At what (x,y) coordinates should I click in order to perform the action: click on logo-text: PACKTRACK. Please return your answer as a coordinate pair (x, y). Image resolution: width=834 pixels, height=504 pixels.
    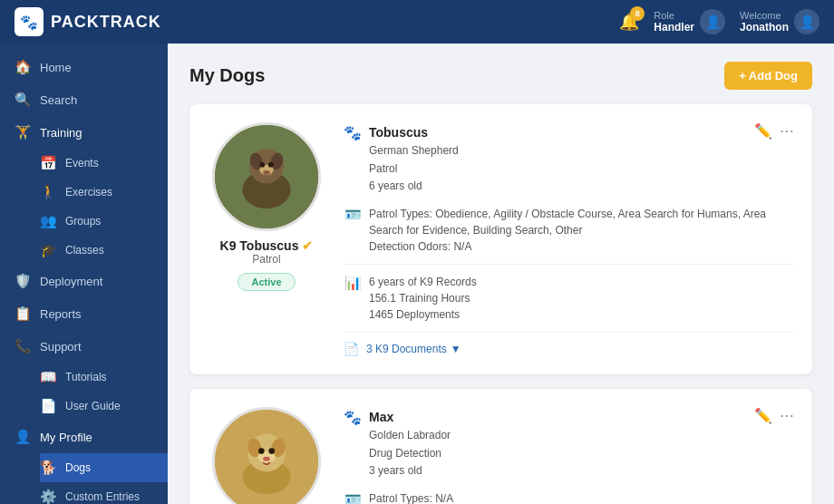
    Looking at the image, I should click on (106, 22).